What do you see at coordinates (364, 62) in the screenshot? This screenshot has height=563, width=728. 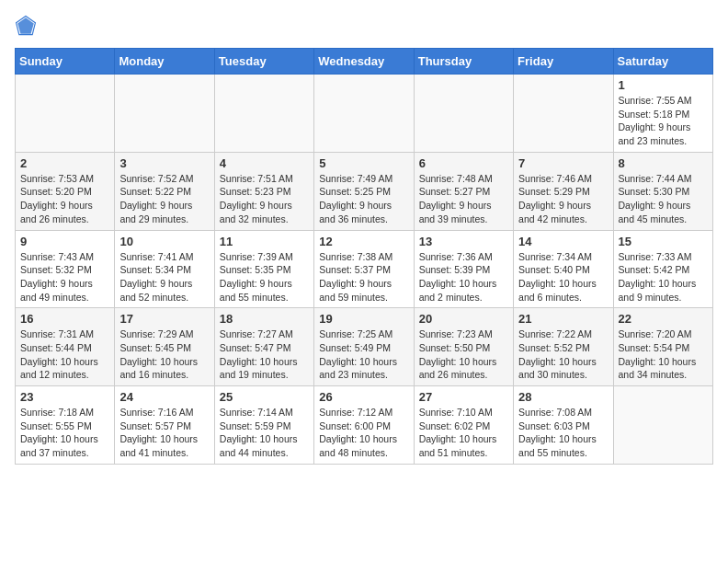 I see `calendar-header-row: SundayMondayTuesdayWednesdayThursdayFrid…` at bounding box center [364, 62].